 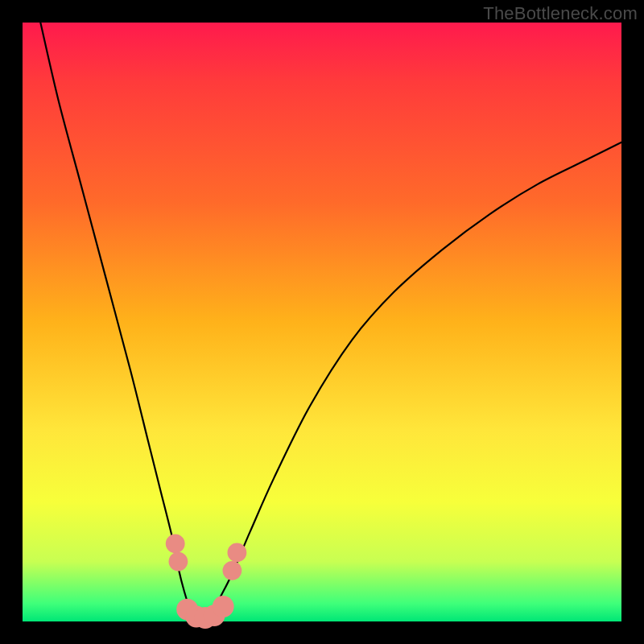 What do you see at coordinates (237, 553) in the screenshot?
I see `marker-right-cluster-upper` at bounding box center [237, 553].